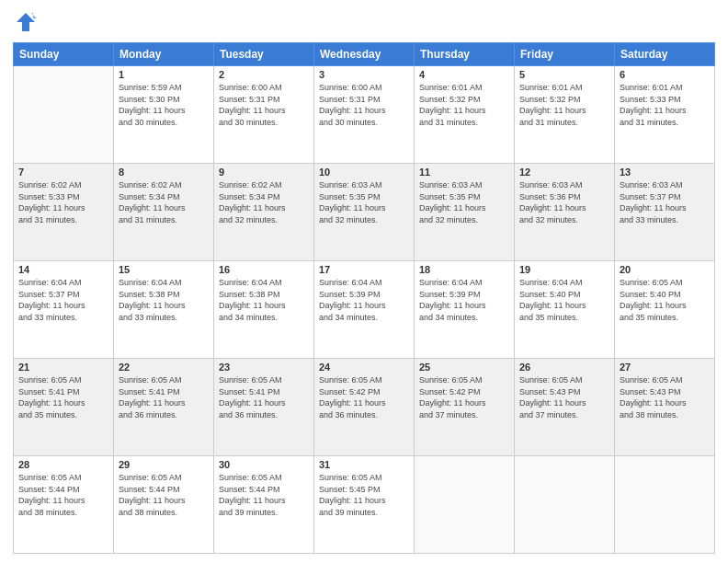 This screenshot has width=728, height=563. What do you see at coordinates (164, 75) in the screenshot?
I see `day-number: 1` at bounding box center [164, 75].